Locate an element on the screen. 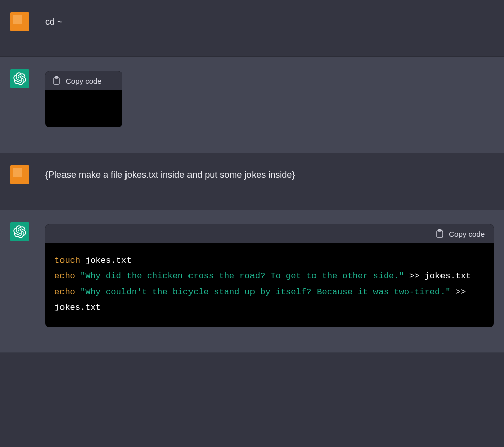 This screenshot has width=504, height=447. user-message-text: cd ~ is located at coordinates (270, 22).